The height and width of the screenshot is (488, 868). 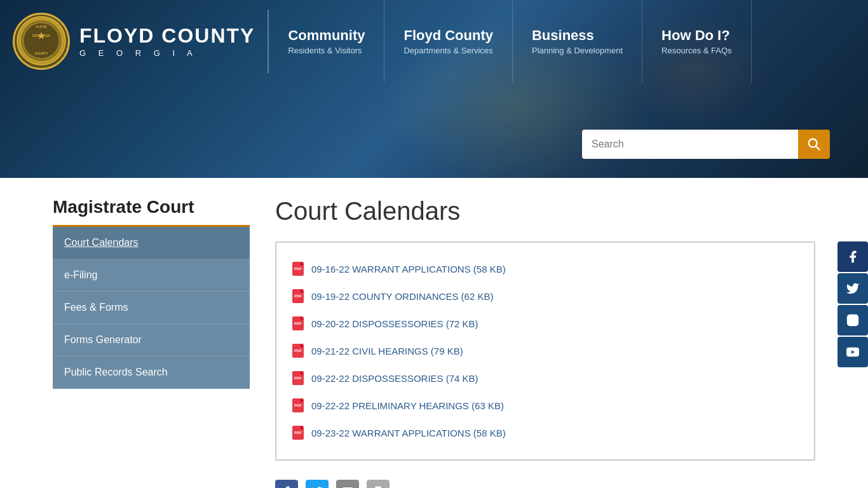 I want to click on sidebar-title: Magistrate Court, so click(x=151, y=212).